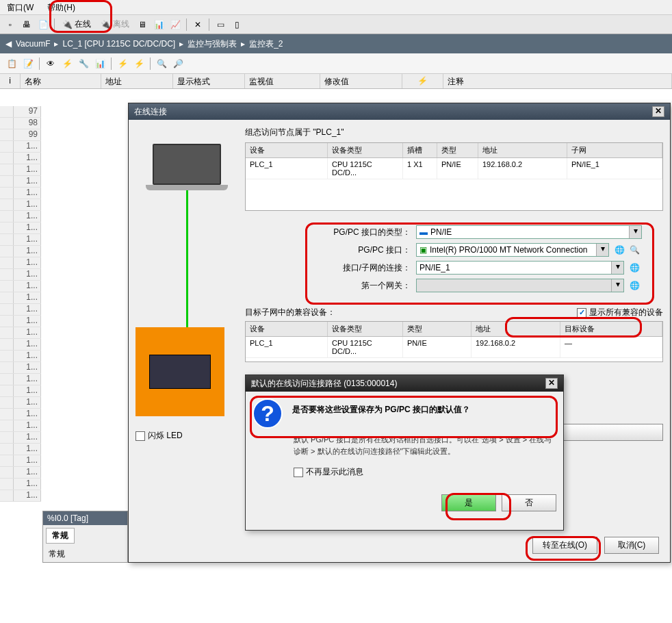 Image resolution: width=672 pixels, height=623 pixels. I want to click on tb-icon-4: 🖥, so click(142, 25).